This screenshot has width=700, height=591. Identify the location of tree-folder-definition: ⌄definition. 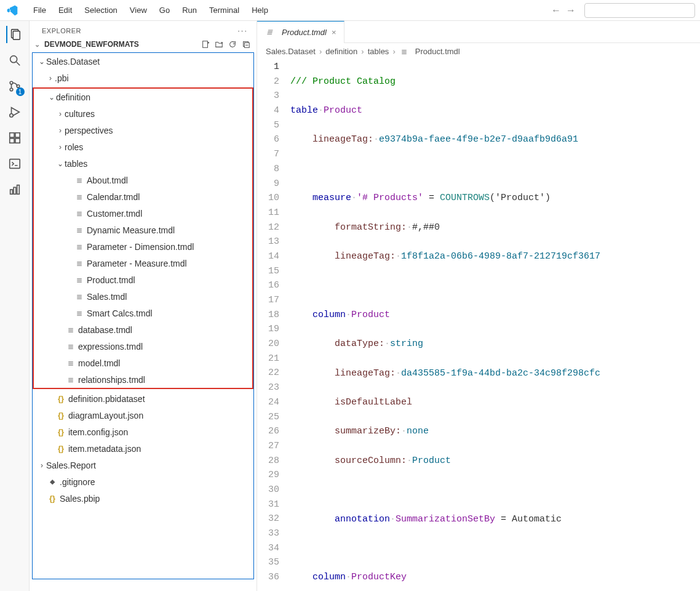
(143, 97).